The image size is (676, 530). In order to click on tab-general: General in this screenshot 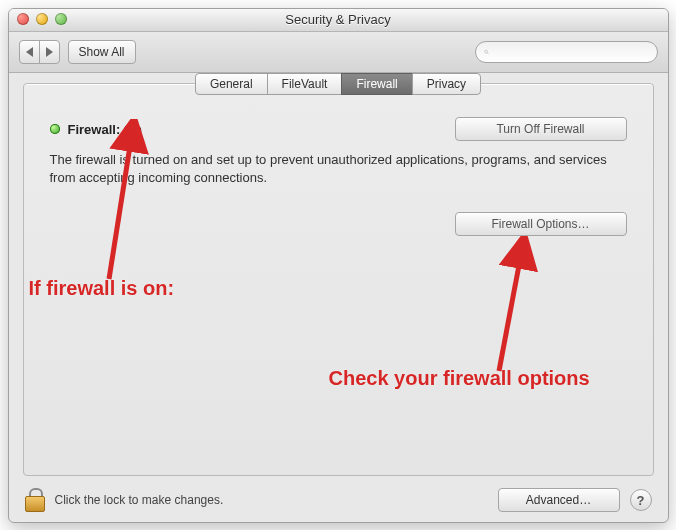, I will do `click(232, 84)`.